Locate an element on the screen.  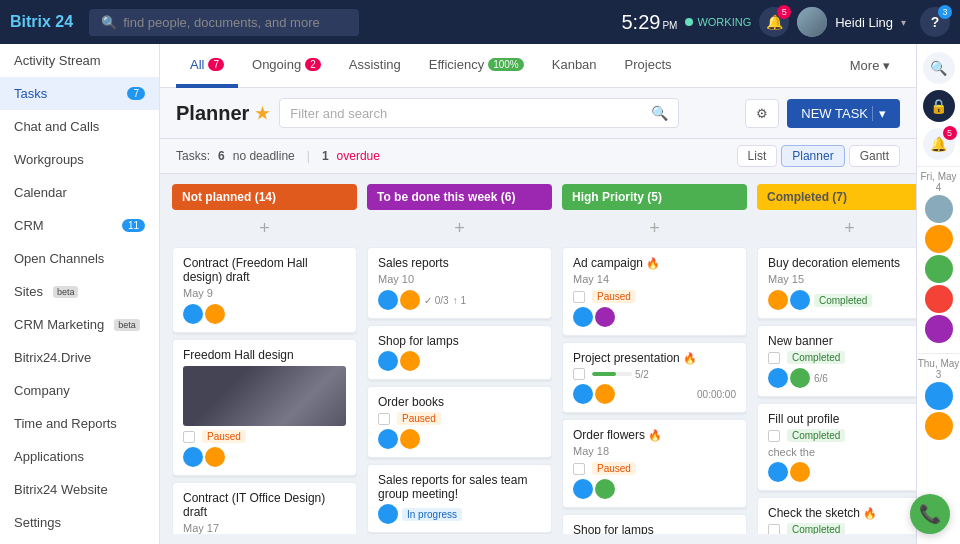
sidebar-item-sites: Sitesbeta is located at coordinates (80, 292).